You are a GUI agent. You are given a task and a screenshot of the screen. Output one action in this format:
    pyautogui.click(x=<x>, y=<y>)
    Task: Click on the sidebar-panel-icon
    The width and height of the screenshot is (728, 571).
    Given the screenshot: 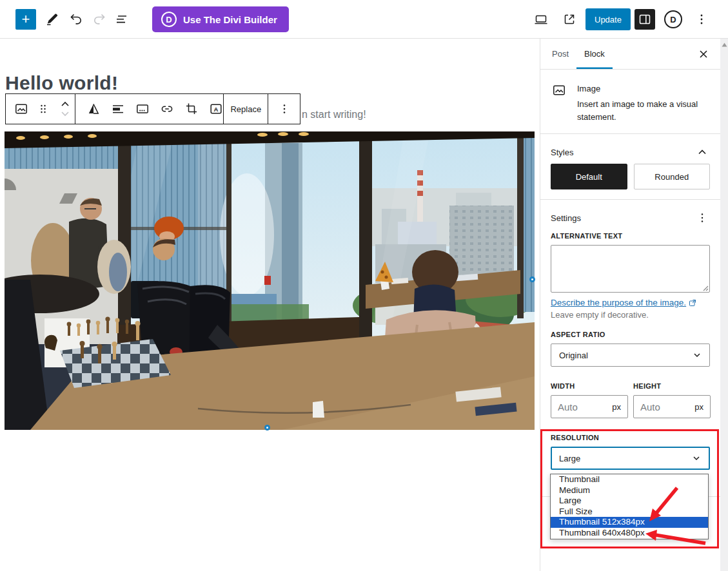 What is the action you would take?
    pyautogui.click(x=645, y=19)
    